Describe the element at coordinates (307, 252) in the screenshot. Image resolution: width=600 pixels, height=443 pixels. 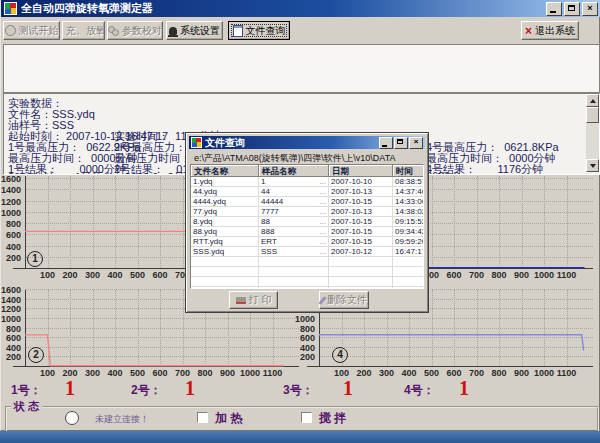
I see `table-row: SSS.ydqSSS...2007-10-1216:47:17` at that location.